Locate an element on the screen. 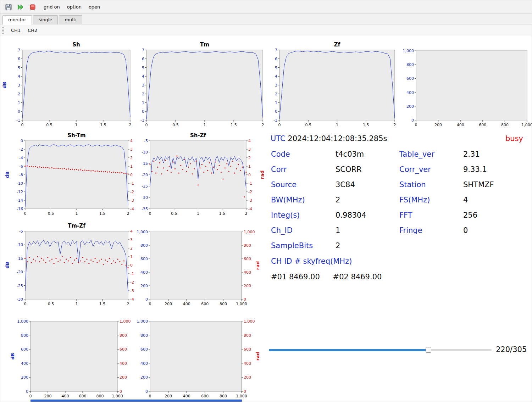 Image resolution: width=532 pixels, height=402 pixels. ch-id-skyfreq-header: CH ID # skyfreq(MHz) is located at coordinates (311, 261).